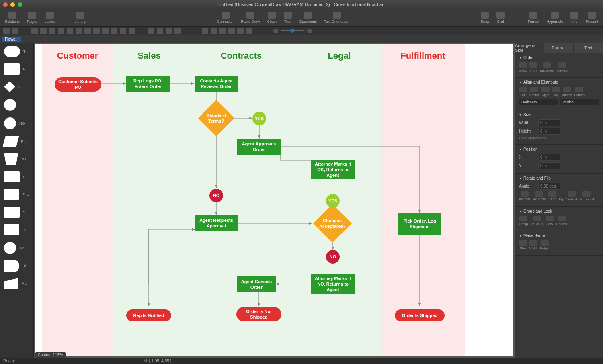 This screenshot has height=364, width=603. Describe the element at coordinates (293, 31) in the screenshot. I see `zoom-slider` at that location.